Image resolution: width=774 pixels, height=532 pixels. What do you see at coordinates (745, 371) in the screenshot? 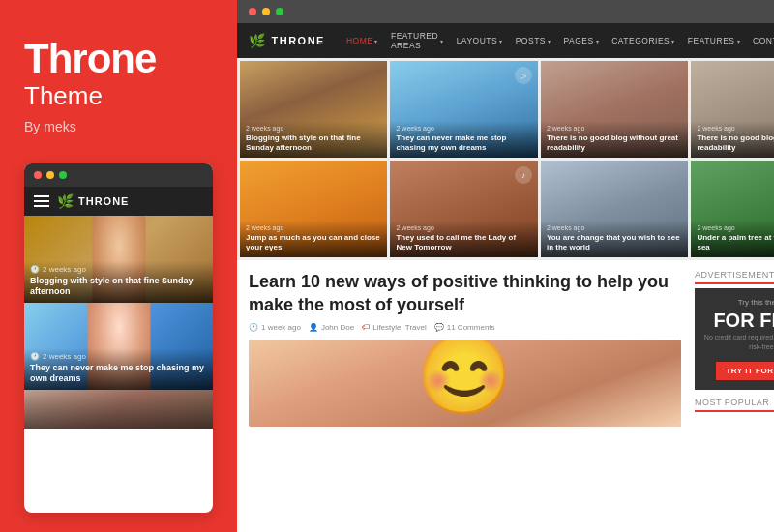
I see `try-free-button: TRY IT FOR FREE` at bounding box center [745, 371].